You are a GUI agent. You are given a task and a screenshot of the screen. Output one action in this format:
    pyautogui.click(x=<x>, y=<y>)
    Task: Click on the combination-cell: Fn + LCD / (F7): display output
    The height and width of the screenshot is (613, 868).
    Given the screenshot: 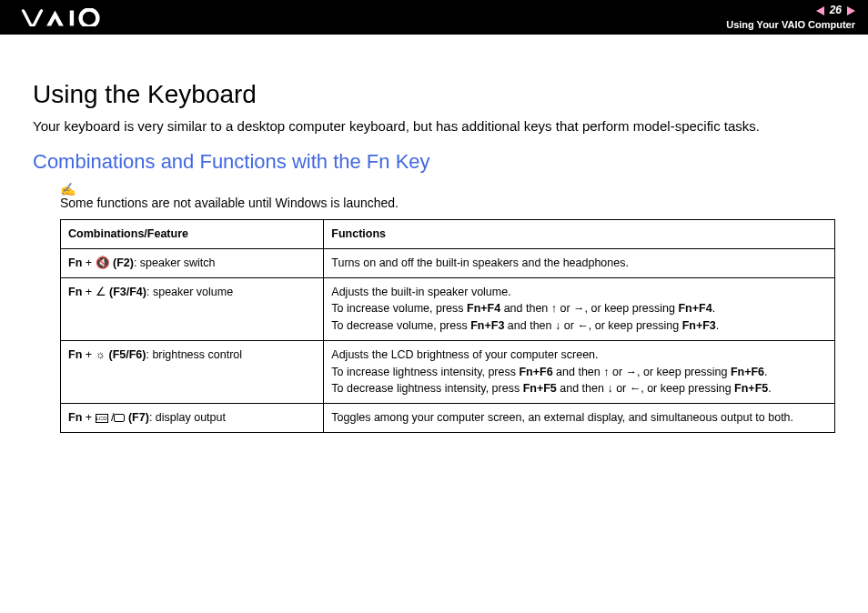 What is the action you would take?
    pyautogui.click(x=193, y=418)
    